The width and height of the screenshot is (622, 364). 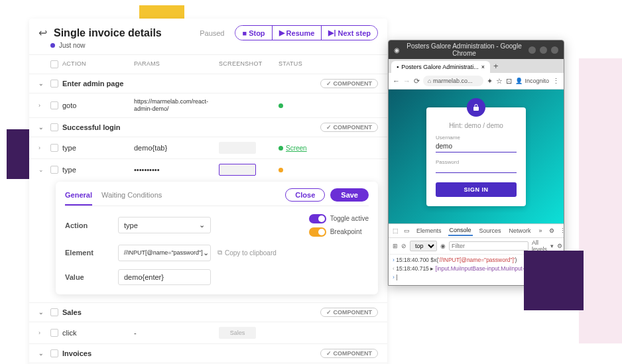 I want to click on status-dot, so click(x=53, y=45).